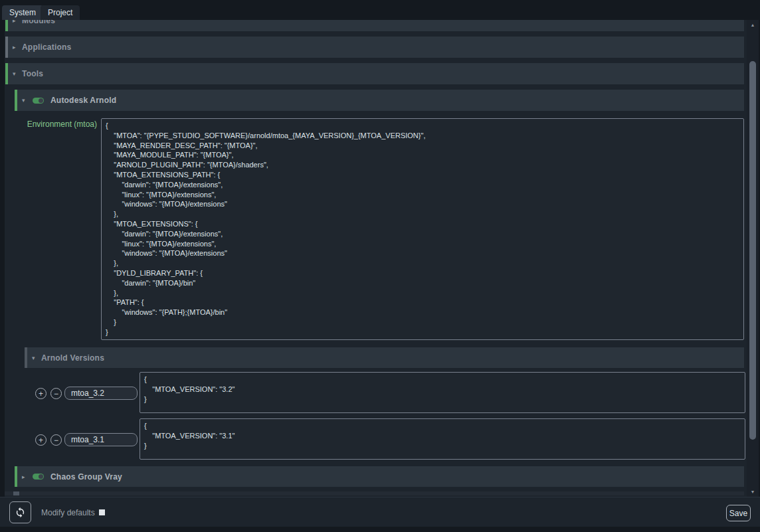  I want to click on section-header-arnold-versions: ▾ Arnold Versions, so click(384, 357).